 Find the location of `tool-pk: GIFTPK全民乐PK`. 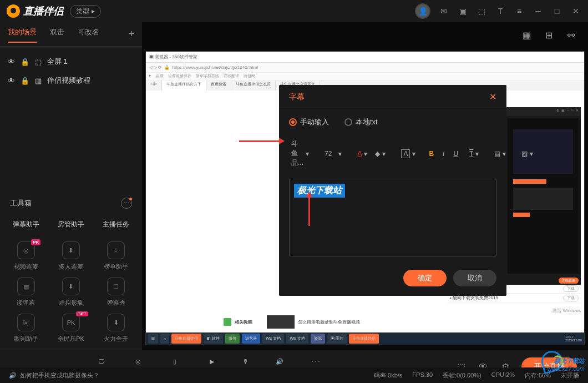

tool-pk: GIFTPK全民乐PK is located at coordinates (71, 329).